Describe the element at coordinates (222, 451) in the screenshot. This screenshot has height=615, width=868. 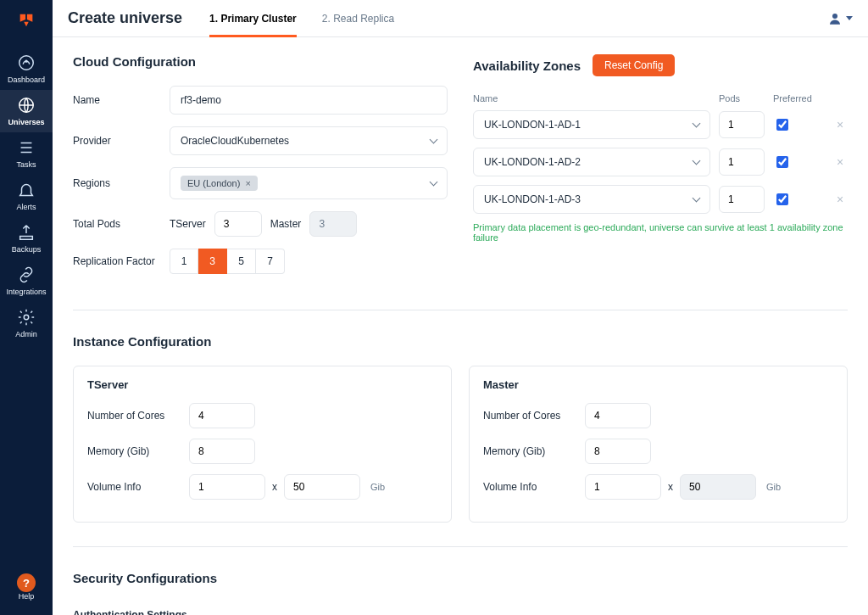
I see `tserver-memory-input` at that location.